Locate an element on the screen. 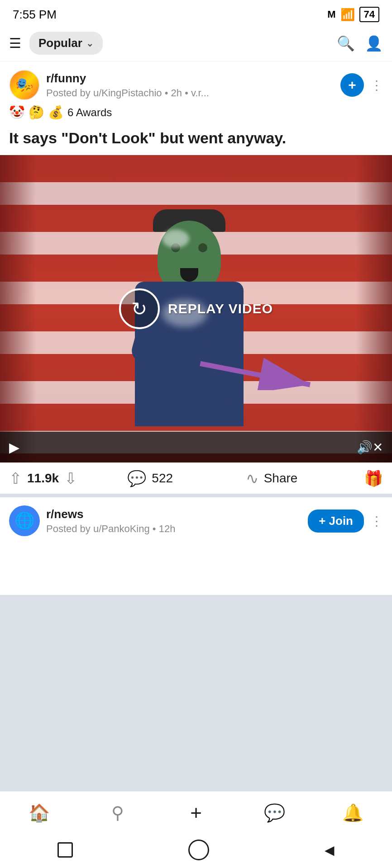 This screenshot has height=868, width=392. home-icon: 🏠 is located at coordinates (39, 813).